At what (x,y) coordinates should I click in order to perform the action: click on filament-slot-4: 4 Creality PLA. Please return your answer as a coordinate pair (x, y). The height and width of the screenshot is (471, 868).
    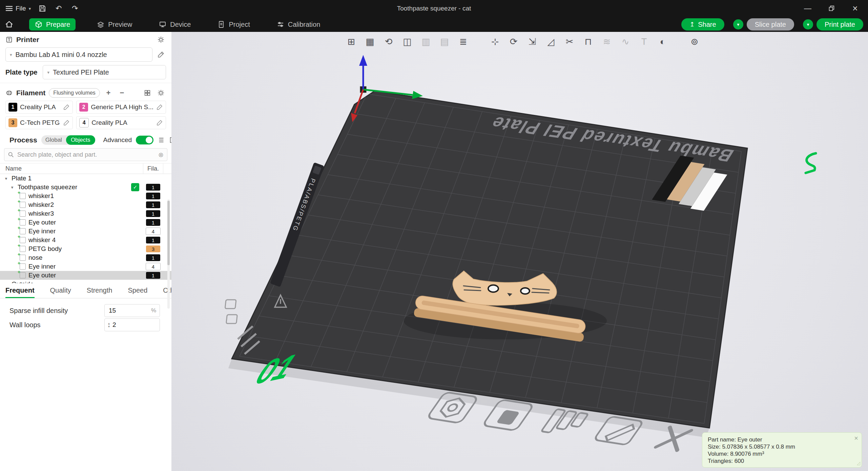
    Looking at the image, I should click on (121, 123).